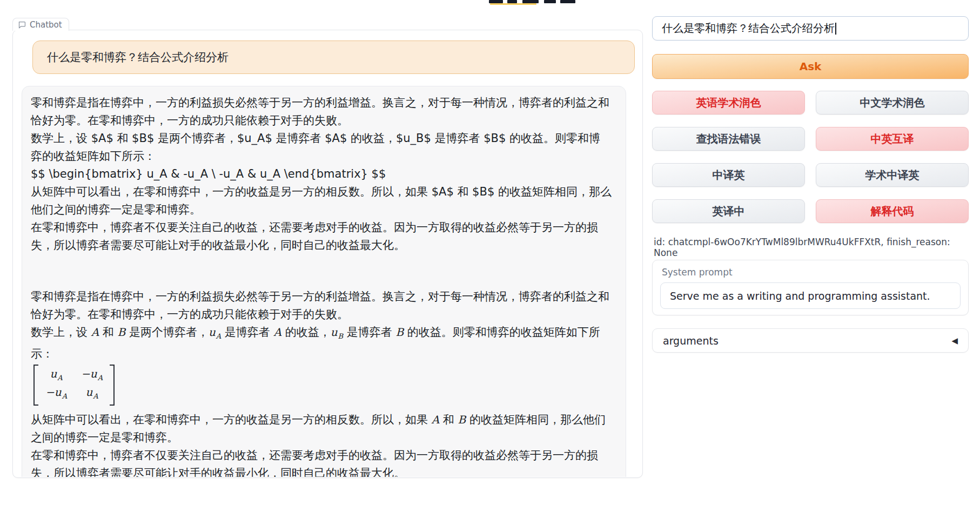 The image size is (980, 519). What do you see at coordinates (690, 341) in the screenshot?
I see `arguments-accordion-label: arguments` at bounding box center [690, 341].